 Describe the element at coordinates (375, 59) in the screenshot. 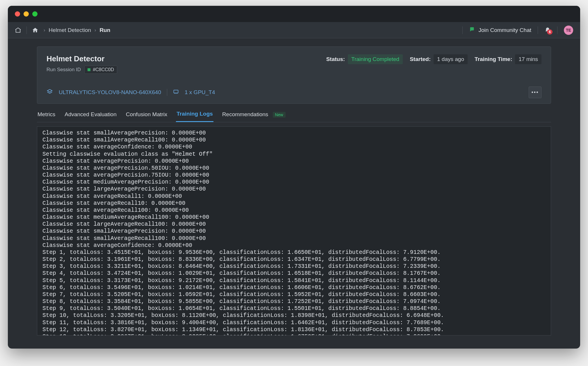

I see `status-value: Training Completed` at that location.